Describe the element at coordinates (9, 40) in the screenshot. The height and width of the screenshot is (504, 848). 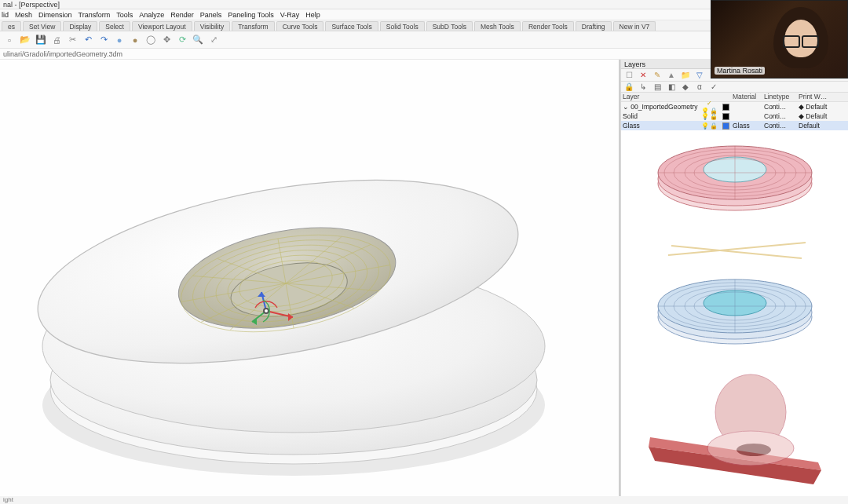
I see `new-icon: ▫` at that location.